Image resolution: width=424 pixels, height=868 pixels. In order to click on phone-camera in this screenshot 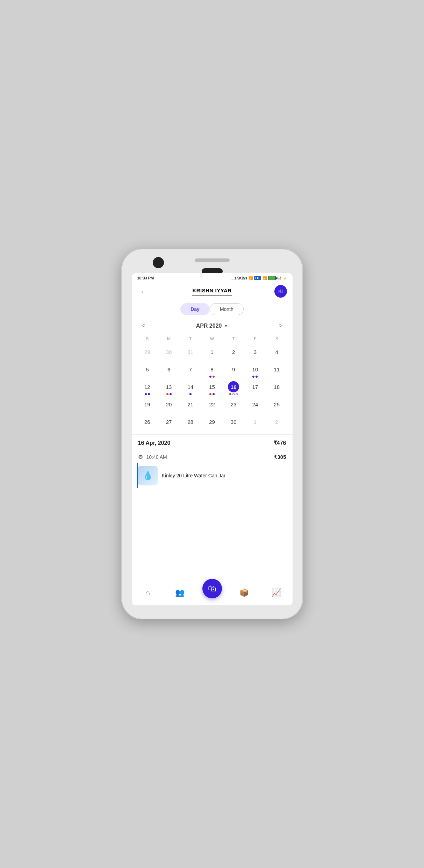, I will do `click(158, 263)`.